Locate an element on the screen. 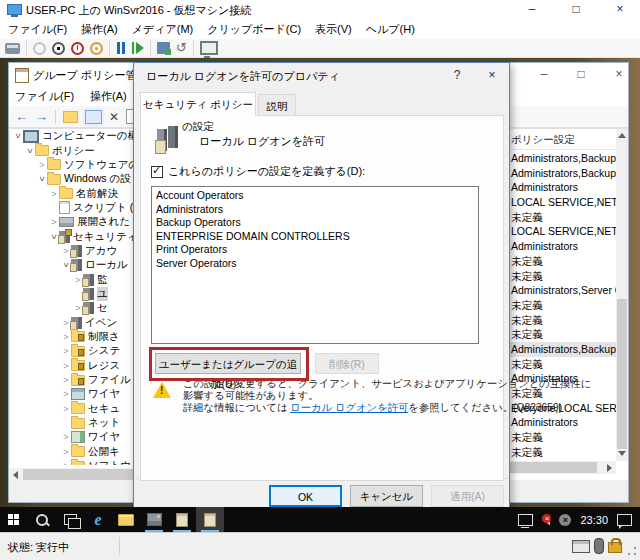  dialog-close-icon: × is located at coordinates (492, 76).